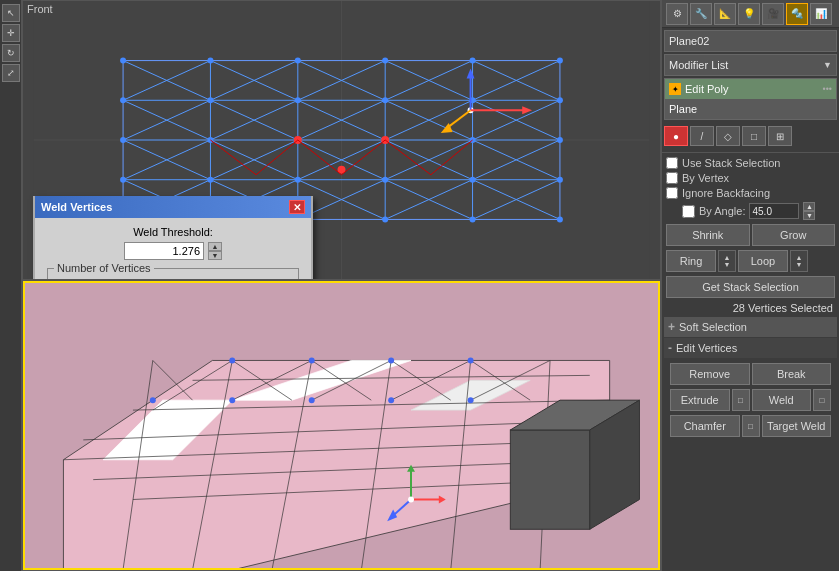 The width and height of the screenshot is (839, 571). What do you see at coordinates (809, 206) in the screenshot?
I see `angle-up: ▲` at bounding box center [809, 206].